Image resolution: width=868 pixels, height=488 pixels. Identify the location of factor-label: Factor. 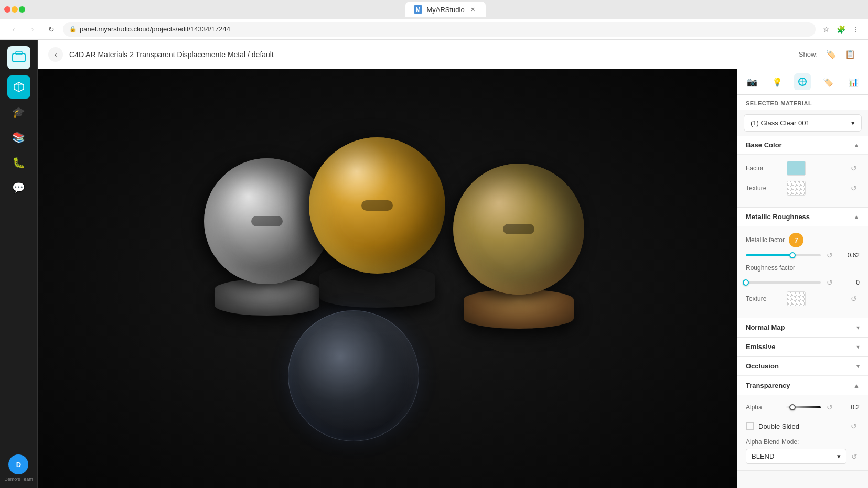
(764, 168).